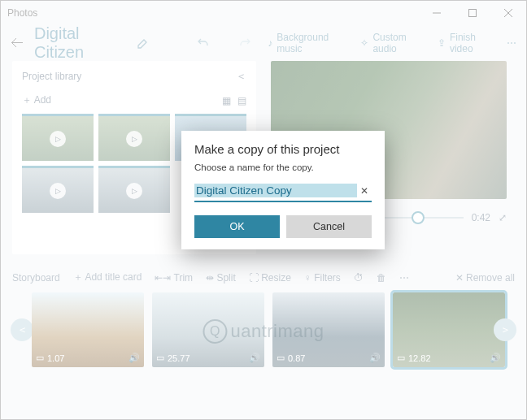 The width and height of the screenshot is (527, 420). What do you see at coordinates (283, 149) in the screenshot?
I see `dialog-title: Make a copy of this project` at bounding box center [283, 149].